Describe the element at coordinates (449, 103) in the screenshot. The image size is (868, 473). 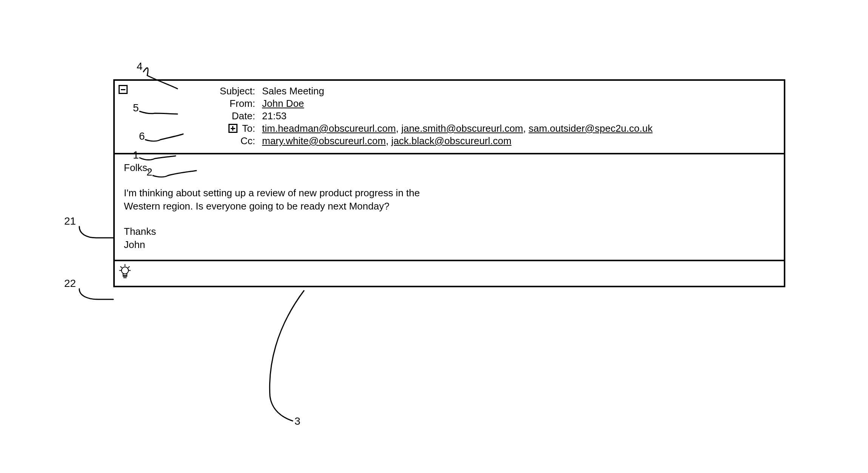
I see `from-row: From: John Doe` at that location.